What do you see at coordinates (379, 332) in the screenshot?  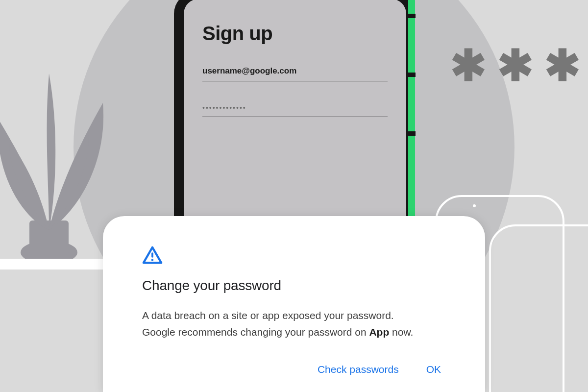 I see `dialog-body-app-name: App` at bounding box center [379, 332].